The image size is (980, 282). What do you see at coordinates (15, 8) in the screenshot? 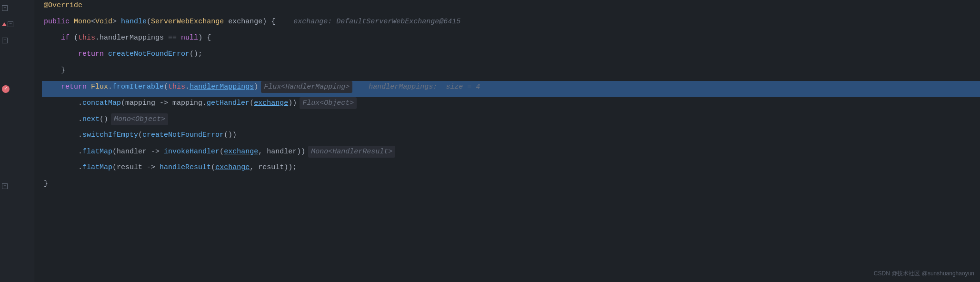
I see `gutter-row-1: −` at bounding box center [15, 8].